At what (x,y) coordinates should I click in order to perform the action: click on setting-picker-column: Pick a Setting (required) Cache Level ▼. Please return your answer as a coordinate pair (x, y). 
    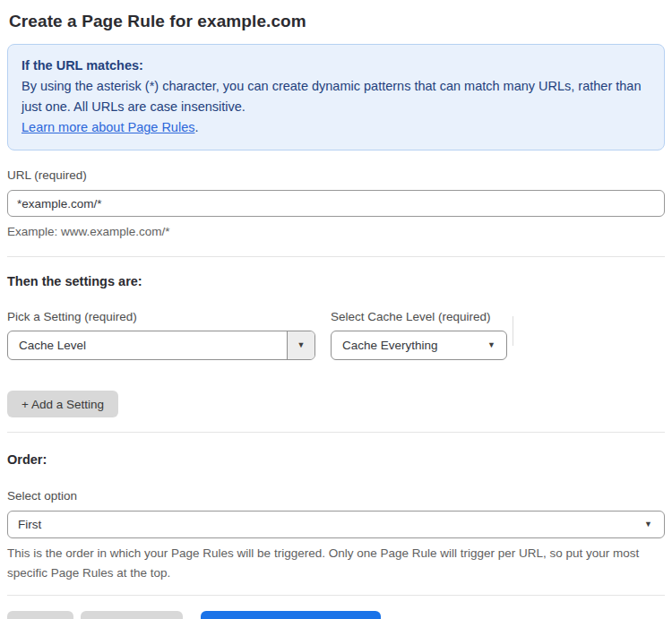
    Looking at the image, I should click on (161, 335).